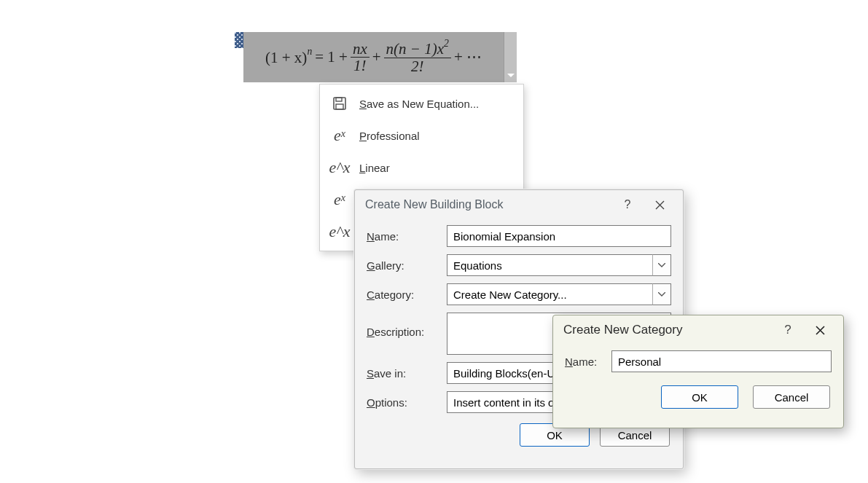 The width and height of the screenshot is (868, 483). What do you see at coordinates (415, 49) in the screenshot?
I see `eq-frac2-num: n(n − 1)x` at bounding box center [415, 49].